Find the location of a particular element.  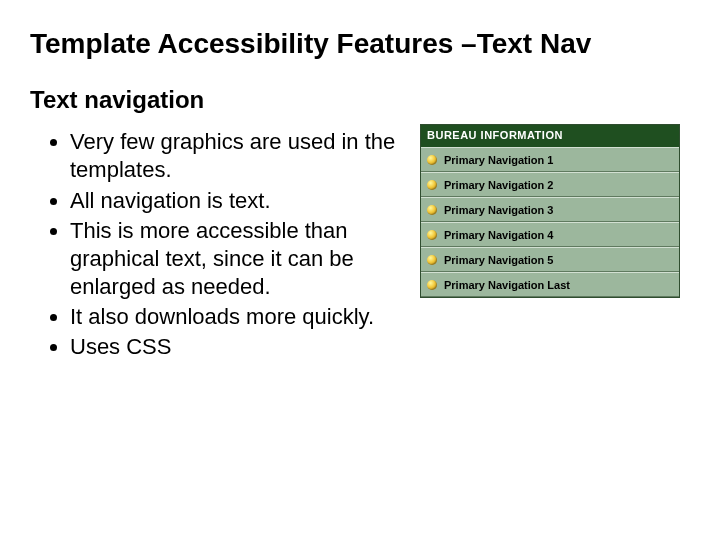

nav-item: Primary Navigation 5 is located at coordinates (550, 260).